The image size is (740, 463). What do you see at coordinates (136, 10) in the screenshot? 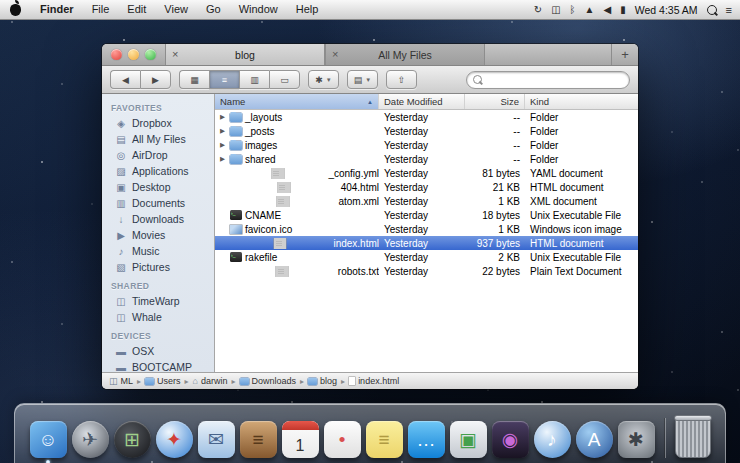
I see `menu-edit: Edit` at bounding box center [136, 10].